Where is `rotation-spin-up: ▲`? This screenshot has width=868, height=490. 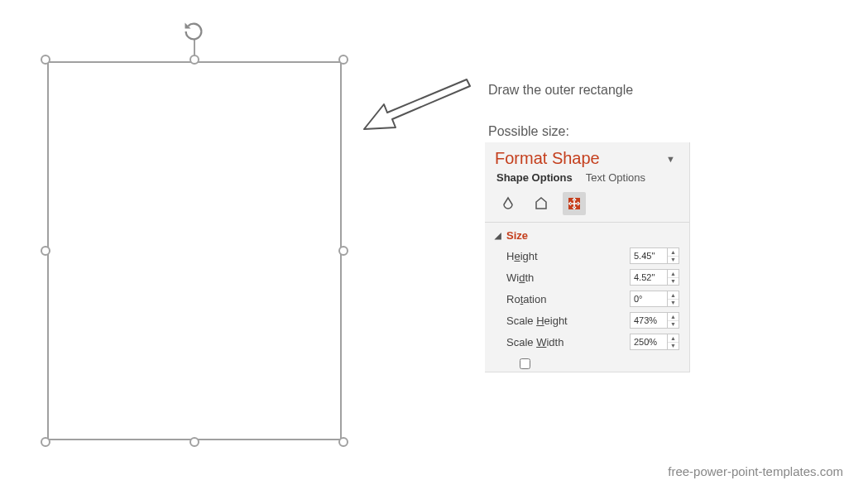 rotation-spin-up: ▲ is located at coordinates (674, 295).